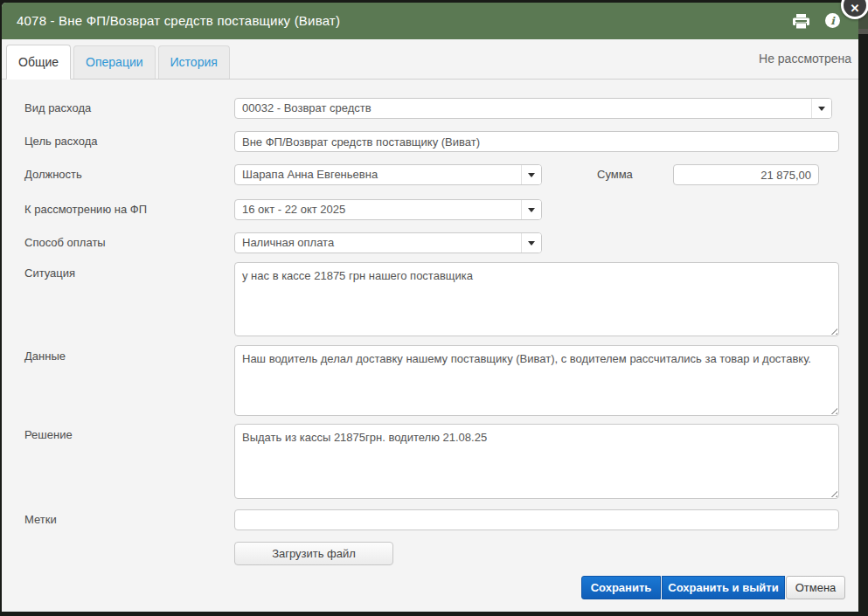 The width and height of the screenshot is (868, 616). What do you see at coordinates (45, 356) in the screenshot?
I see `data-label: Данные` at bounding box center [45, 356].